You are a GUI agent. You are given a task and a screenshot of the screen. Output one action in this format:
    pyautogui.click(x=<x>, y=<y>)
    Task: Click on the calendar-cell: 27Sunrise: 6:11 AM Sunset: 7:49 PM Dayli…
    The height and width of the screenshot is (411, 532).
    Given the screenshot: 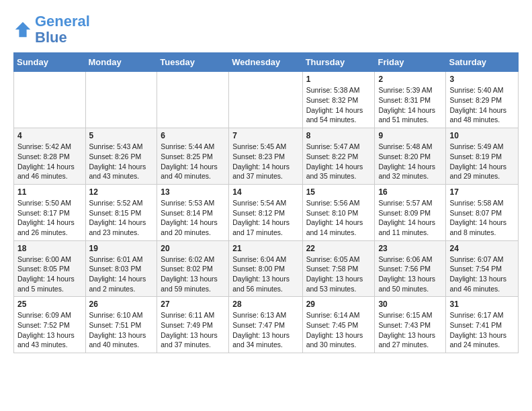 What is the action you would take?
    pyautogui.click(x=193, y=325)
    